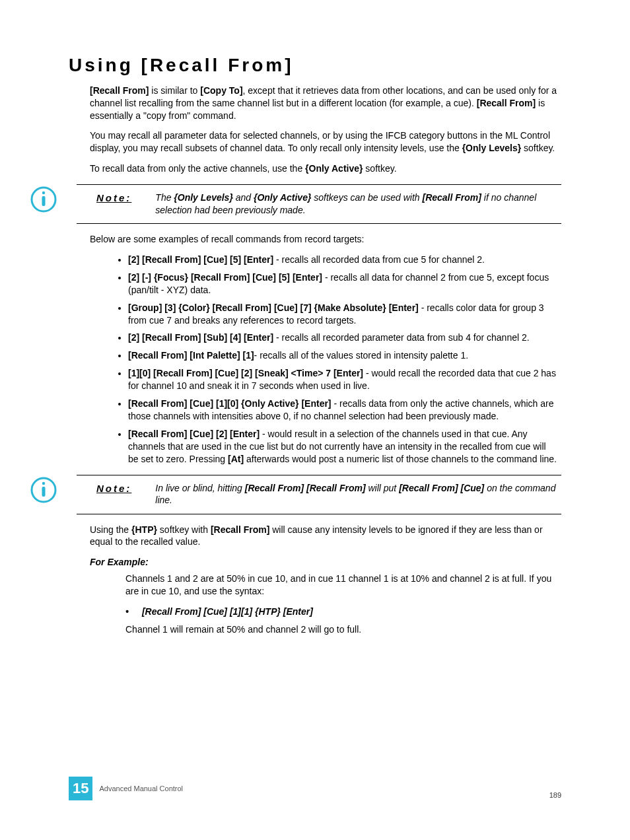  What do you see at coordinates (81, 788) in the screenshot?
I see `chapter-number: 15` at bounding box center [81, 788].